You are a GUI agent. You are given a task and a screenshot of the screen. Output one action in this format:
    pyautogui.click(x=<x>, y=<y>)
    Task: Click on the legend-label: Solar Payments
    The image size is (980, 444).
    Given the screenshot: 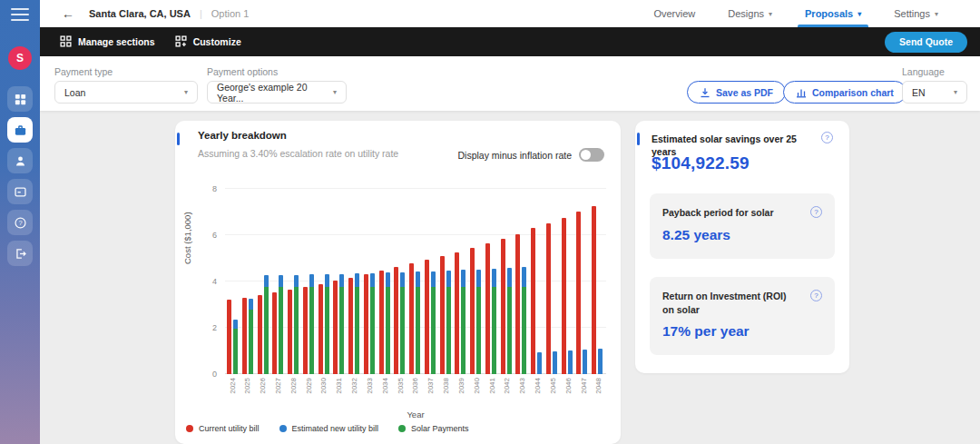 What is the action you would take?
    pyautogui.click(x=440, y=429)
    